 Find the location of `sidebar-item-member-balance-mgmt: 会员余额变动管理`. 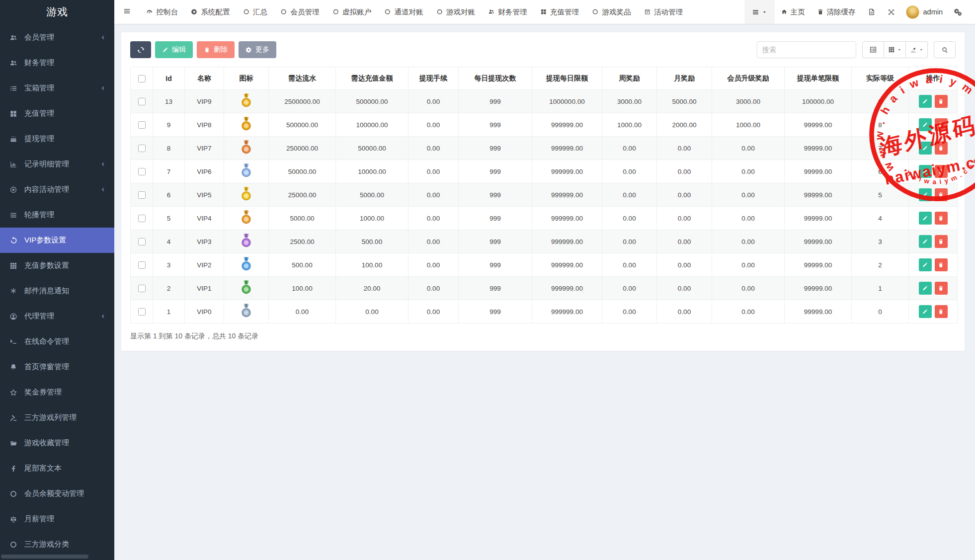

sidebar-item-member-balance-mgmt: 会员余额变动管理 is located at coordinates (57, 494).